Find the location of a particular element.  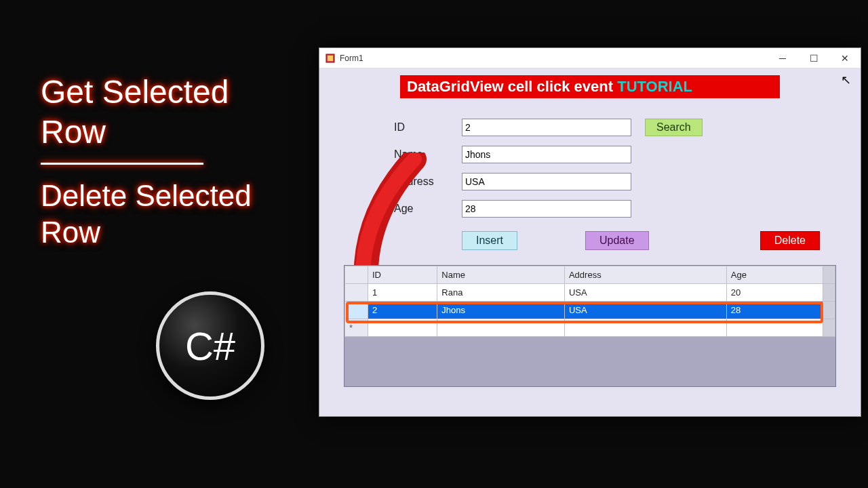

grid-header-name: Name is located at coordinates (501, 275).